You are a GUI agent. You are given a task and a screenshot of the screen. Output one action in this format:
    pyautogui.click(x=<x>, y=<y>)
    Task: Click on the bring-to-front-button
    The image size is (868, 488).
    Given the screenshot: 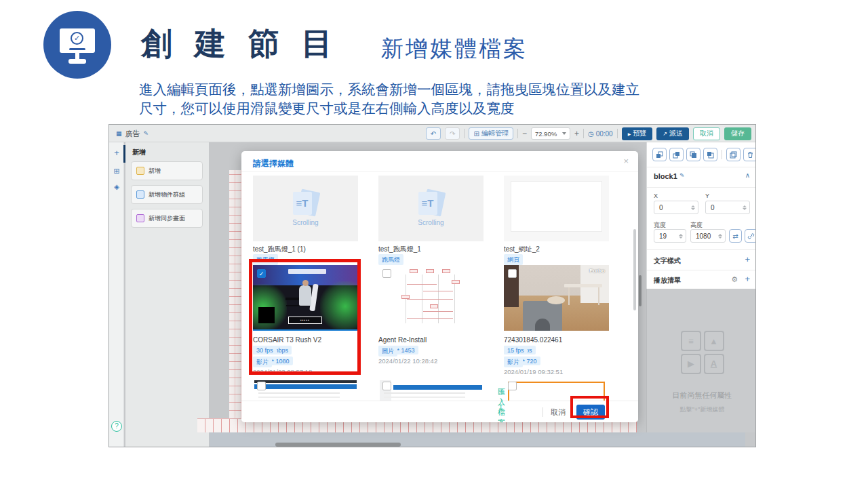 What is the action you would take?
    pyautogui.click(x=693, y=155)
    